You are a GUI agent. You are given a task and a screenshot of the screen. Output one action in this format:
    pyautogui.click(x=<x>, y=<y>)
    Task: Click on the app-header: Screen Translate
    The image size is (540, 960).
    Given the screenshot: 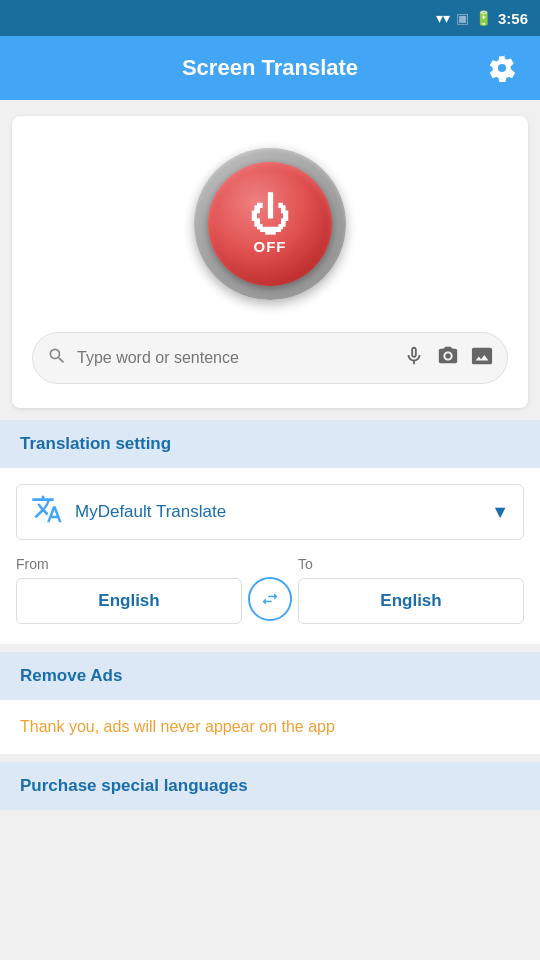 What is the action you would take?
    pyautogui.click(x=270, y=68)
    